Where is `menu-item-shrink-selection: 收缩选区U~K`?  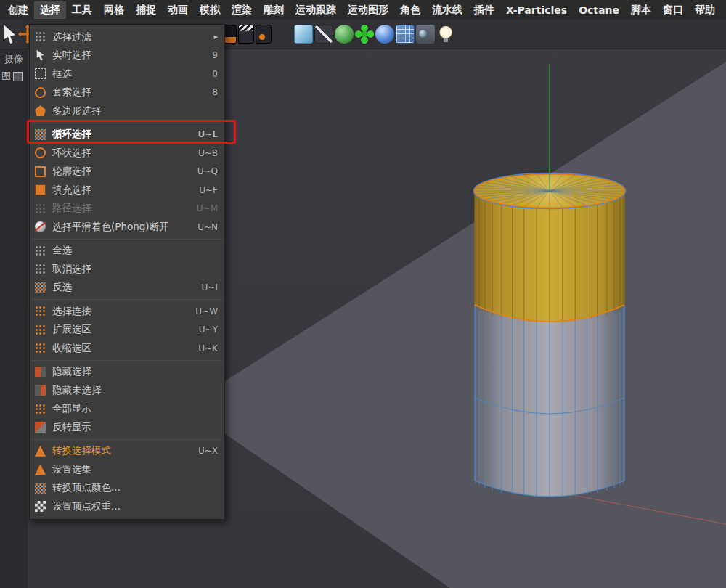
menu-item-shrink-selection: 收缩选区U~K is located at coordinates (127, 348).